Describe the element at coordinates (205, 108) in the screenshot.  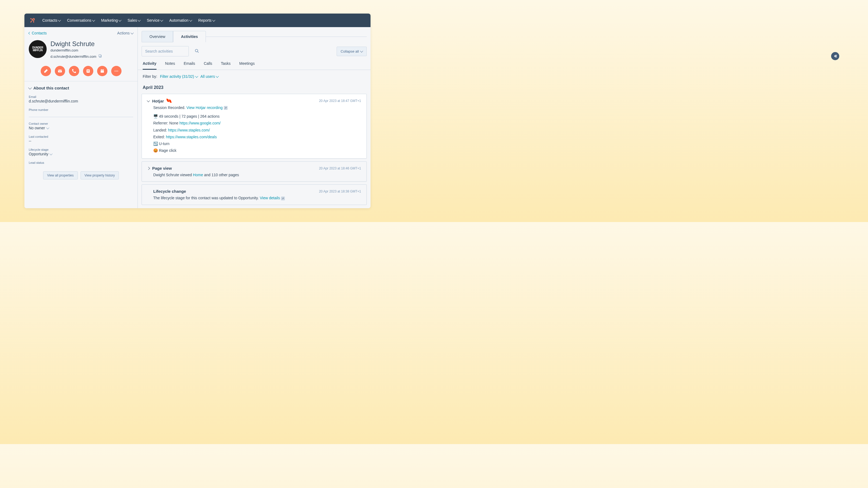
I see `view-recording-link: View Hotjar recording` at that location.